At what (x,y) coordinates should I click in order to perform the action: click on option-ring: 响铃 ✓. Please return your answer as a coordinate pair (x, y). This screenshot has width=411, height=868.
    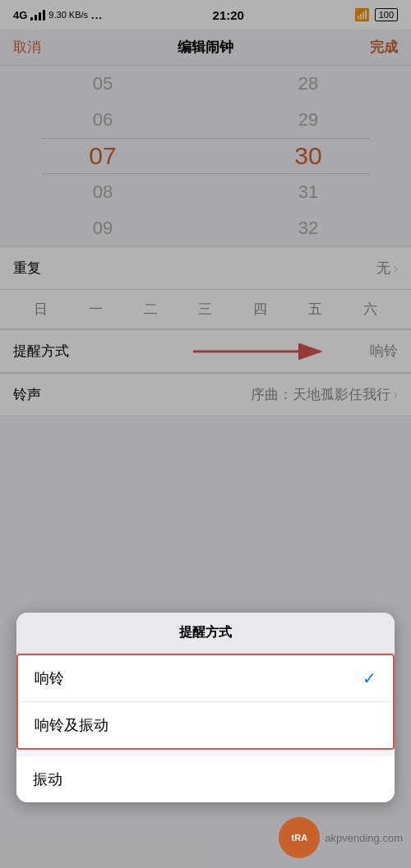
    Looking at the image, I should click on (206, 678).